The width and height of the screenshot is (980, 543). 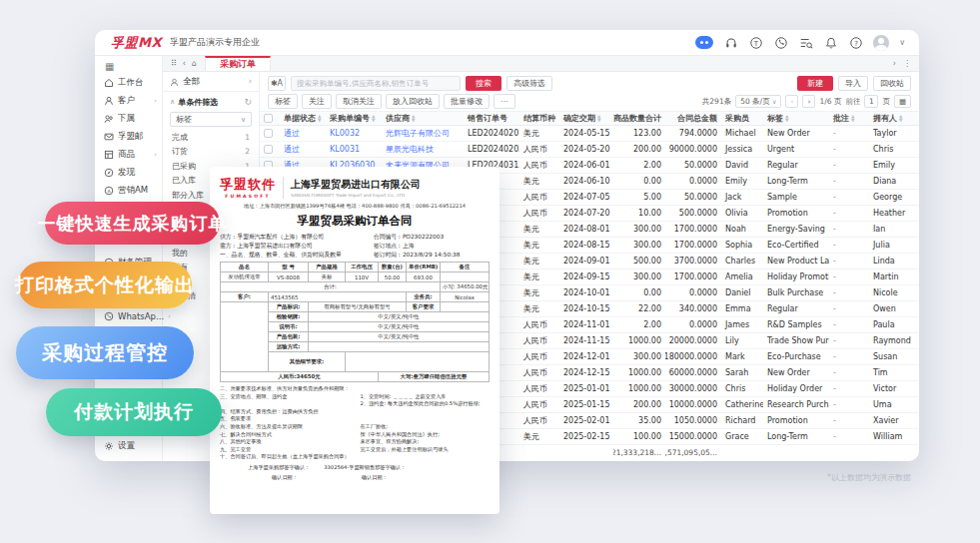 What do you see at coordinates (211, 120) in the screenshot?
I see `filter-type-select: 标签 ∨` at bounding box center [211, 120].